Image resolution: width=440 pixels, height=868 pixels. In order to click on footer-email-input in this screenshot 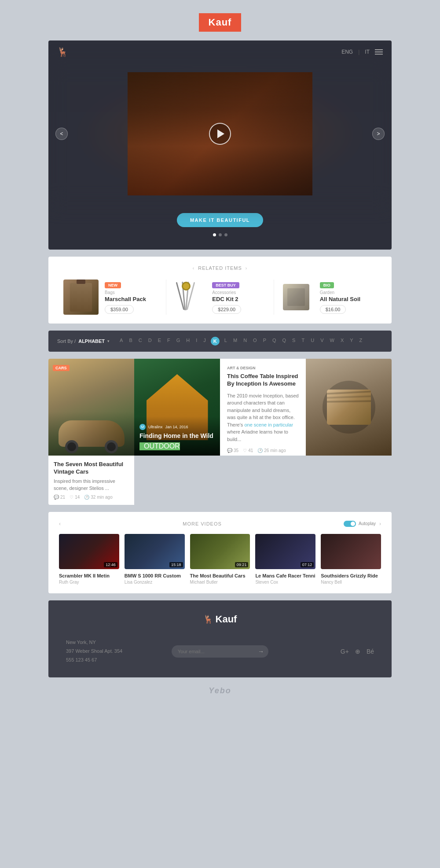, I will do `click(216, 651)`.